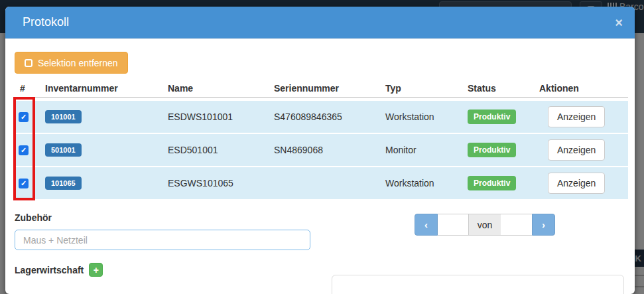 The height and width of the screenshot is (294, 644). Describe the element at coordinates (330, 117) in the screenshot. I see `serial-cell: S476089846365` at that location.